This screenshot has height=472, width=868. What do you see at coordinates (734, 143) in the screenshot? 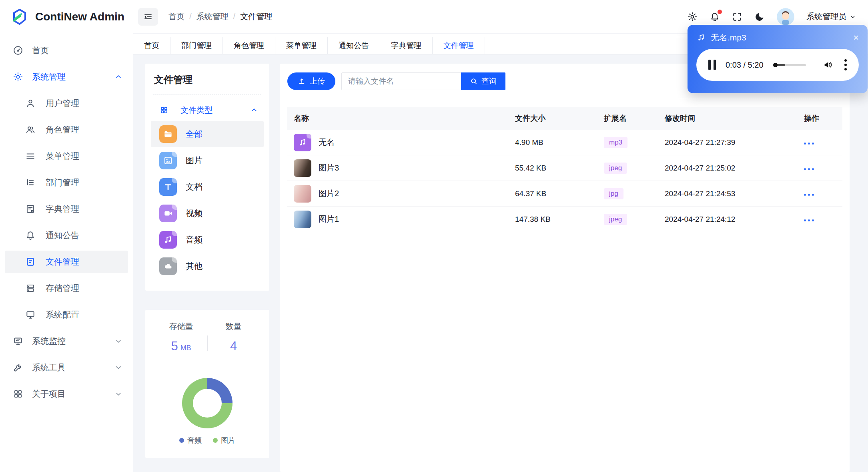
I see `file-time: 2024-04-27 21:27:39` at bounding box center [734, 143].